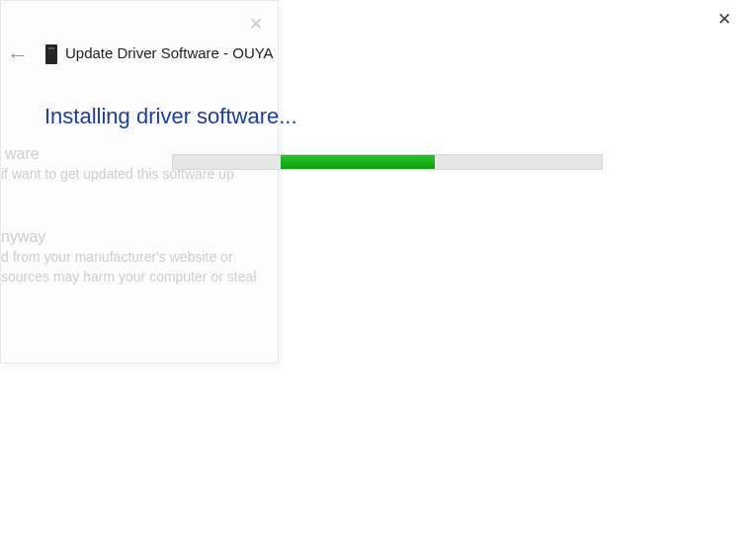 This screenshot has height=560, width=752. Describe the element at coordinates (51, 54) in the screenshot. I see `device-icon` at that location.